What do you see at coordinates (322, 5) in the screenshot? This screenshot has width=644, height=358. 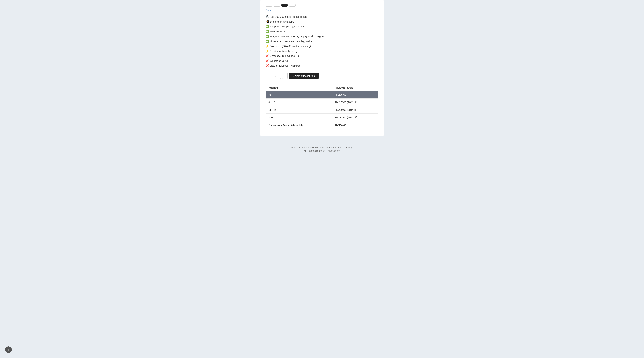 I see `top-buttons-row` at bounding box center [322, 5].